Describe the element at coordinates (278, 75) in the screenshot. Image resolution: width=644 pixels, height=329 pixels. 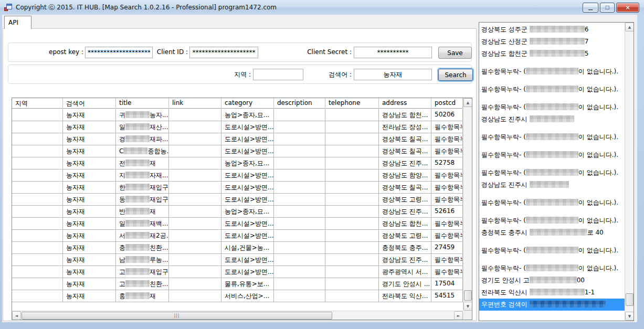
I see `region-input` at that location.